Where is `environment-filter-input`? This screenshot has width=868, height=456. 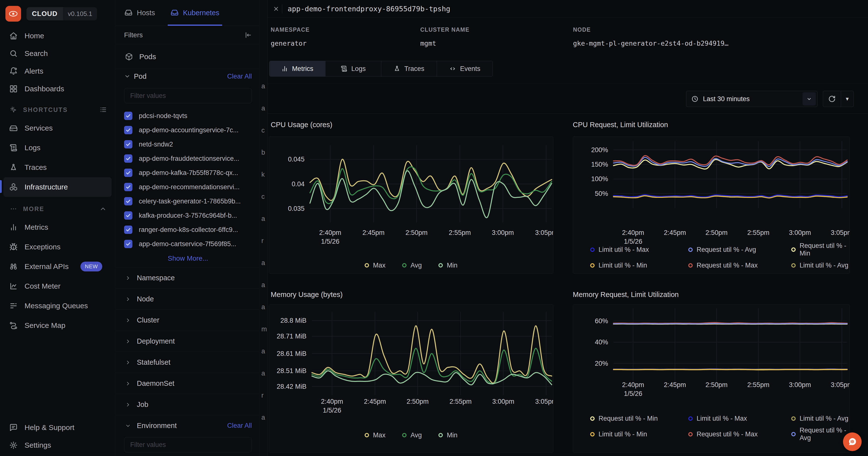
environment-filter-input is located at coordinates (188, 445).